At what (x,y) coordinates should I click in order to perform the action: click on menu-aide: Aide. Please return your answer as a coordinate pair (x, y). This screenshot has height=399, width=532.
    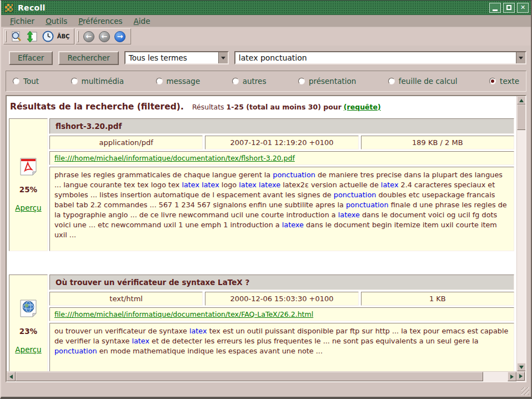
    Looking at the image, I should click on (142, 21).